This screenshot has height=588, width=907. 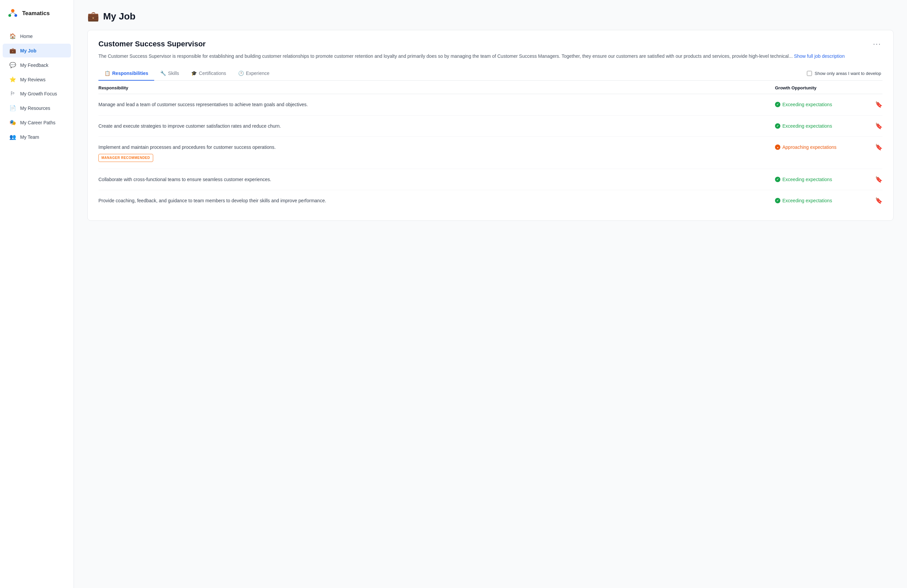 What do you see at coordinates (803, 126) in the screenshot?
I see `growth-status-2: Exceeding expectations` at bounding box center [803, 126].